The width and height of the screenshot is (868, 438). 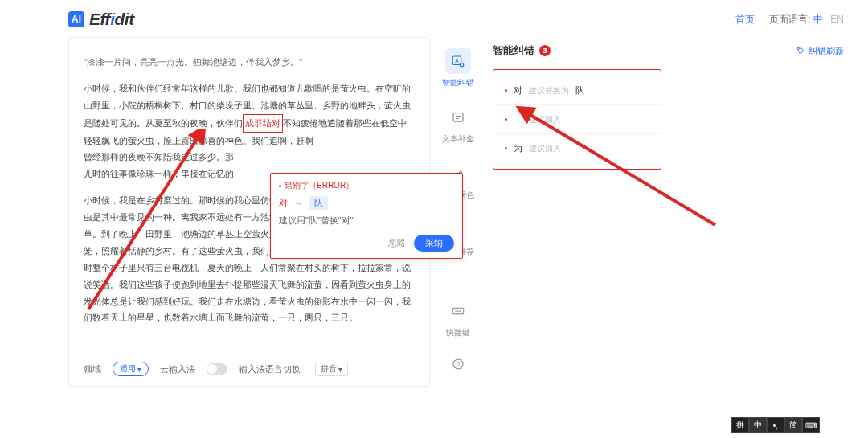 I want to click on suggestions-header: 智能纠错 3 纠错刷新, so click(x=672, y=51).